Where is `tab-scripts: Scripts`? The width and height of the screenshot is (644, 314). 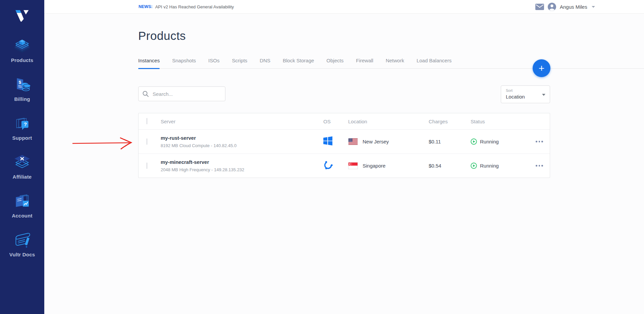 tab-scripts: Scripts is located at coordinates (239, 63).